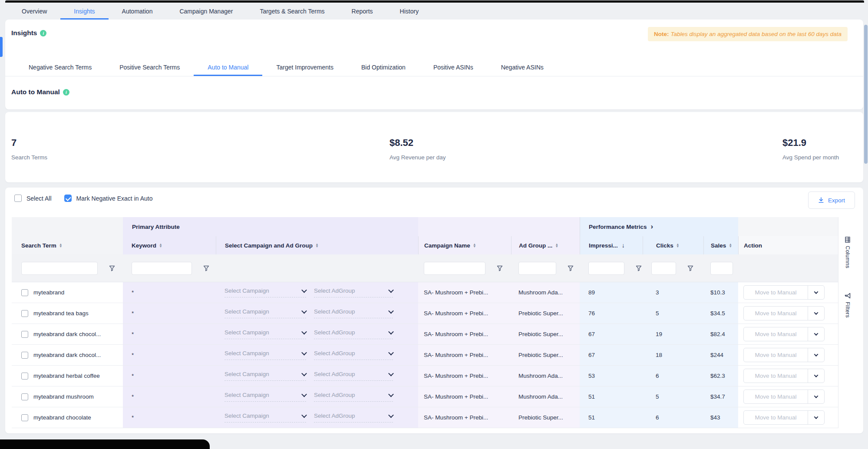 The width and height of the screenshot is (868, 449). Describe the element at coordinates (606, 268) in the screenshot. I see `impressions-filter-input` at that location.